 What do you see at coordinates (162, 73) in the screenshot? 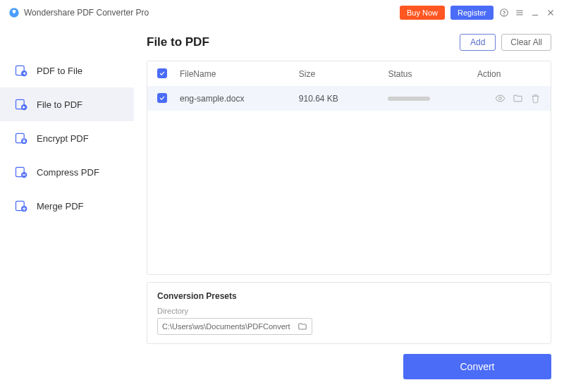
I see `select-all-checkbox` at bounding box center [162, 73].